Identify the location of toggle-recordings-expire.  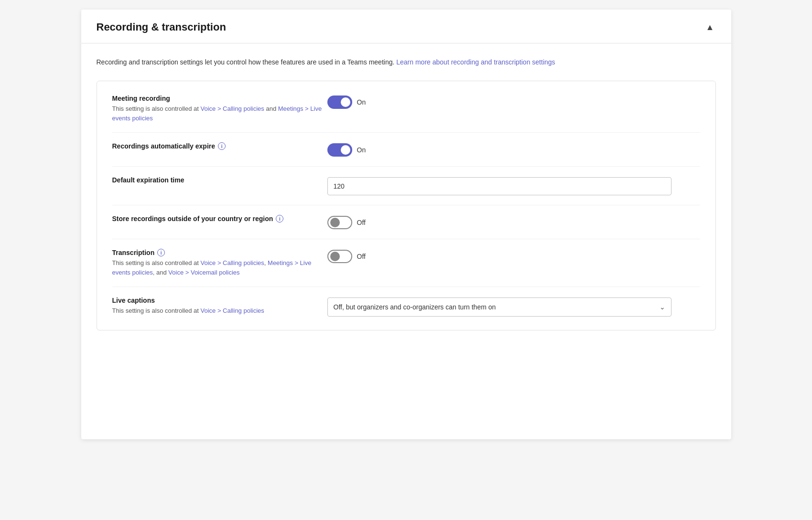
(340, 150).